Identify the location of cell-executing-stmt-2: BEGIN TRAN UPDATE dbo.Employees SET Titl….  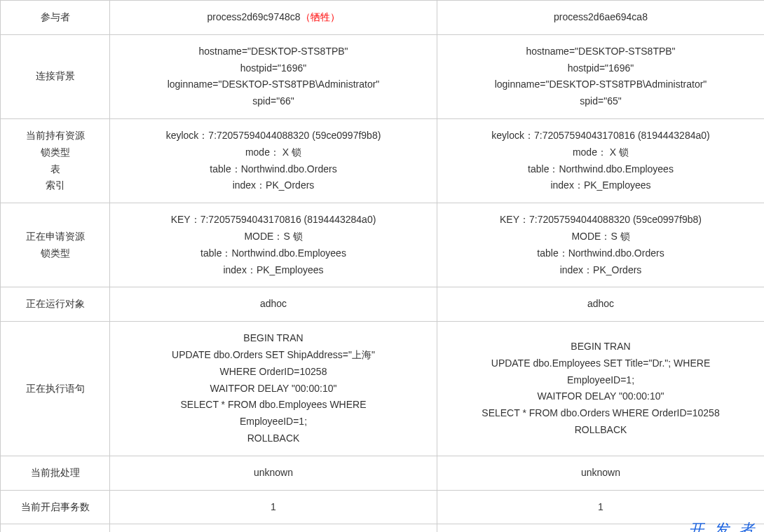
(601, 389).